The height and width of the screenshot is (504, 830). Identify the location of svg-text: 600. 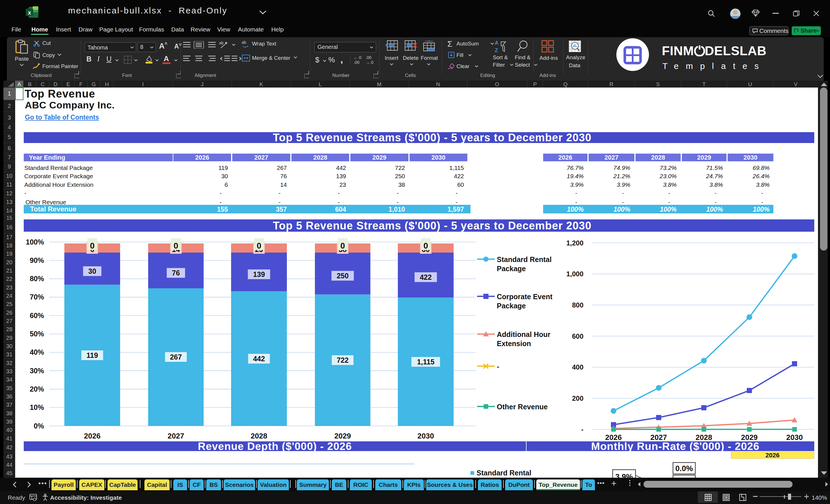
(578, 336).